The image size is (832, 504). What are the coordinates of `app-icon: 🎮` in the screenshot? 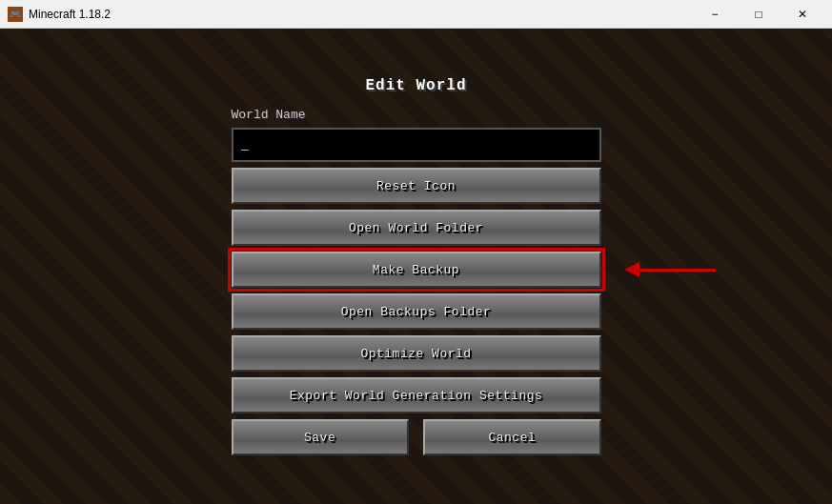 It's located at (15, 14).